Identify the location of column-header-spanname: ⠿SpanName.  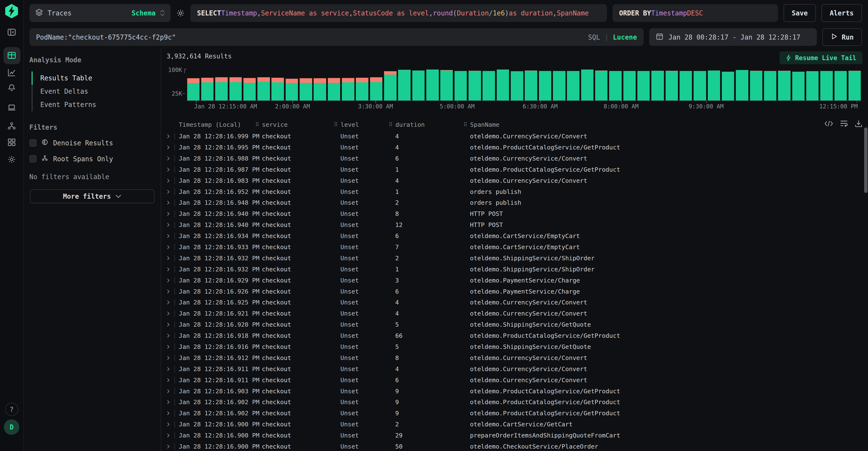
(662, 125).